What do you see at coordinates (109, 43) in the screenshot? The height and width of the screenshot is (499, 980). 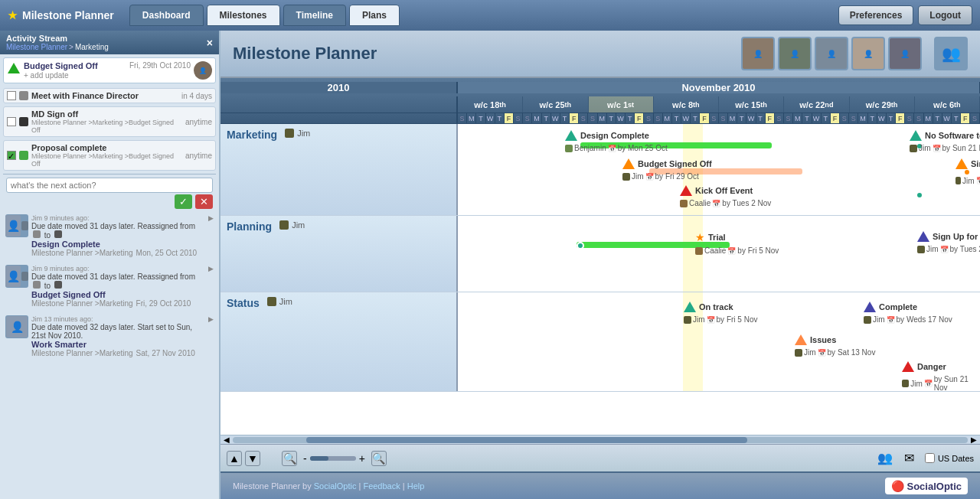 I see `sidebar-header: Activity Stream Milestone Planner > Mark…` at bounding box center [109, 43].